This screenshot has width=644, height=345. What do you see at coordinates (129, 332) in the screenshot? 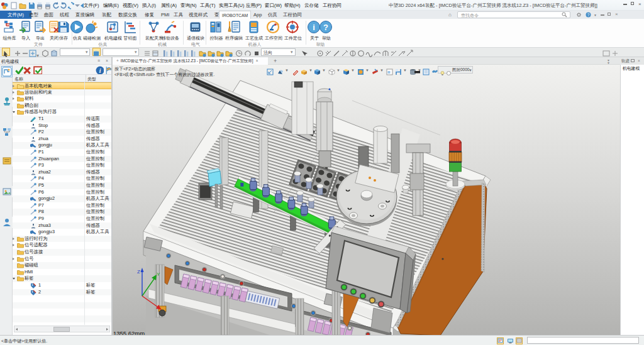
I see `svg-text: 1355.62mm` at bounding box center [129, 332].